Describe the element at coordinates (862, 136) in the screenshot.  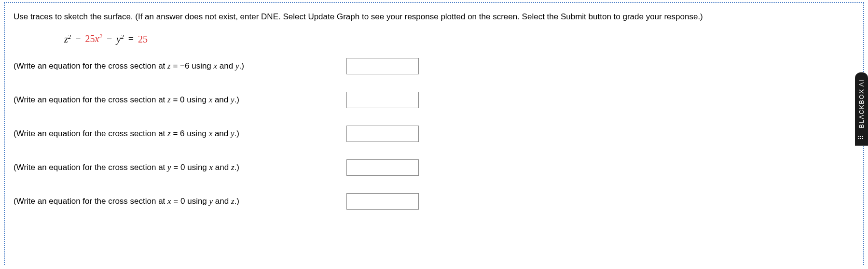
I see `dots-icon` at that location.